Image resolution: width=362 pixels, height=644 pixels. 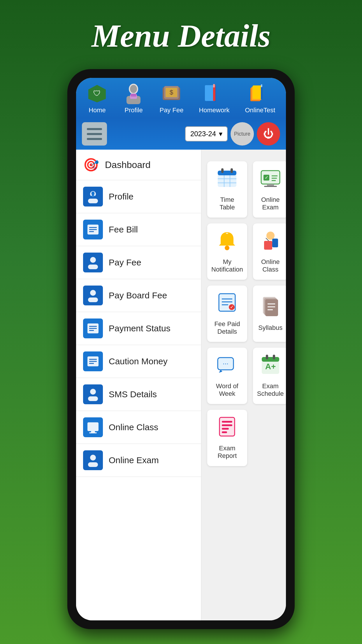 I want to click on online-class-sidebar-icon, so click(x=93, y=427).